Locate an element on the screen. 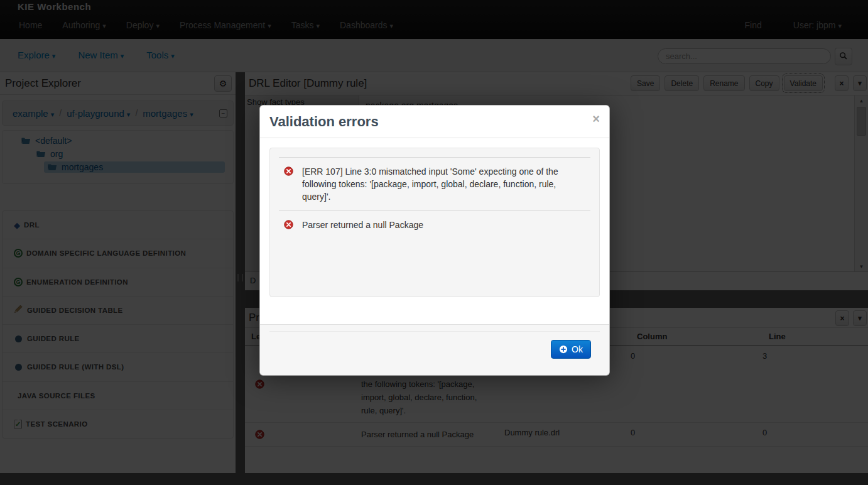  ok-label: Ok is located at coordinates (577, 349).